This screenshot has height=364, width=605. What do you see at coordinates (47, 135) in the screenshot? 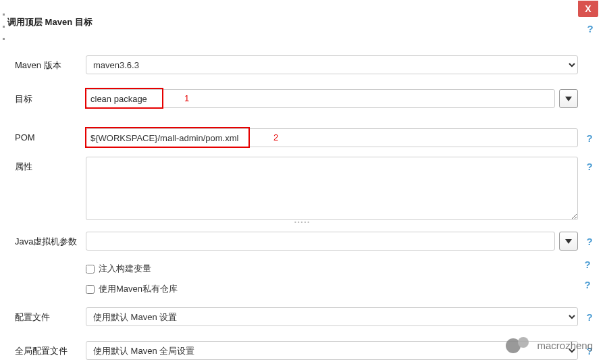
I see `label-pom: POM` at bounding box center [47, 135].